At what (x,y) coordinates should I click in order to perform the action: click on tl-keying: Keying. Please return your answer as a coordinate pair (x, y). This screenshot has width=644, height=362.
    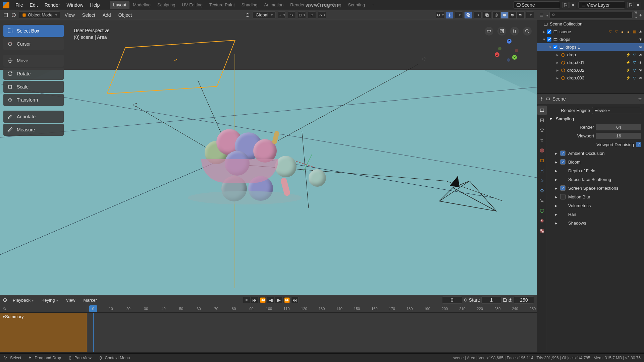
    Looking at the image, I should click on (50, 300).